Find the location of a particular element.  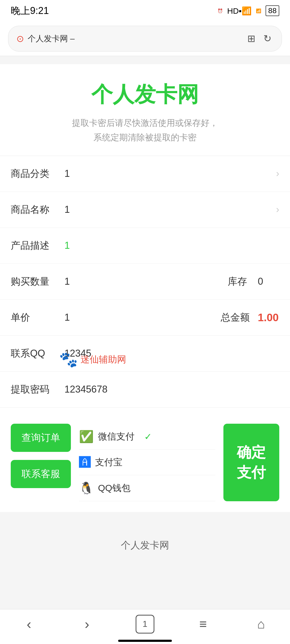

status-time: 晚上9:21 is located at coordinates (30, 11).